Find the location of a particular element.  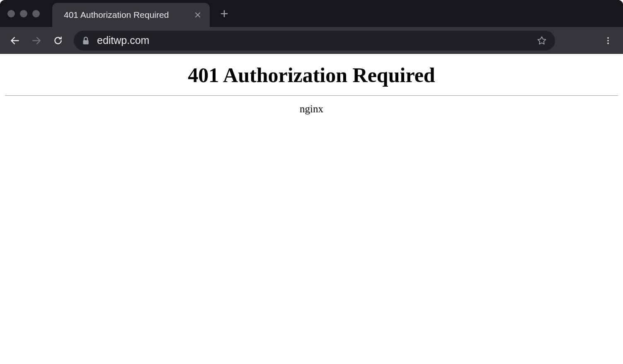

reload-button is located at coordinates (58, 41).